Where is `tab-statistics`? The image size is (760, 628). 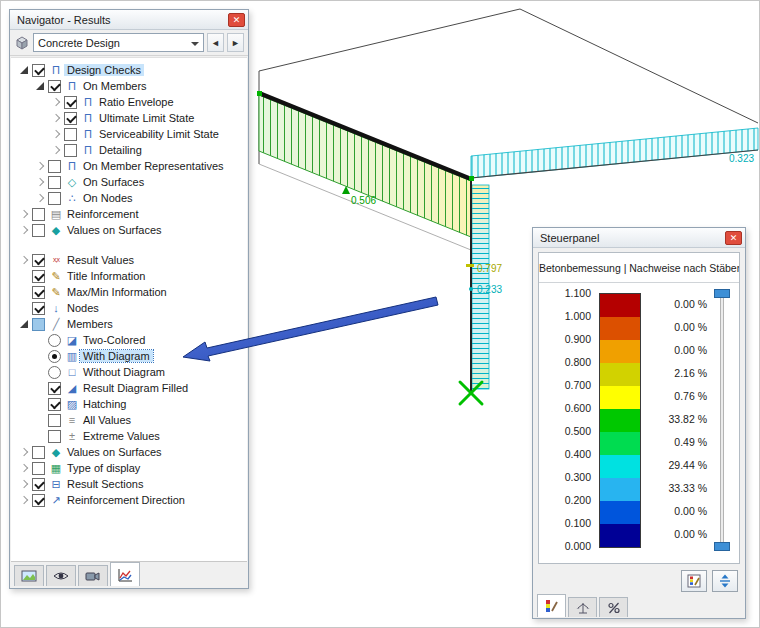
tab-statistics is located at coordinates (614, 607).